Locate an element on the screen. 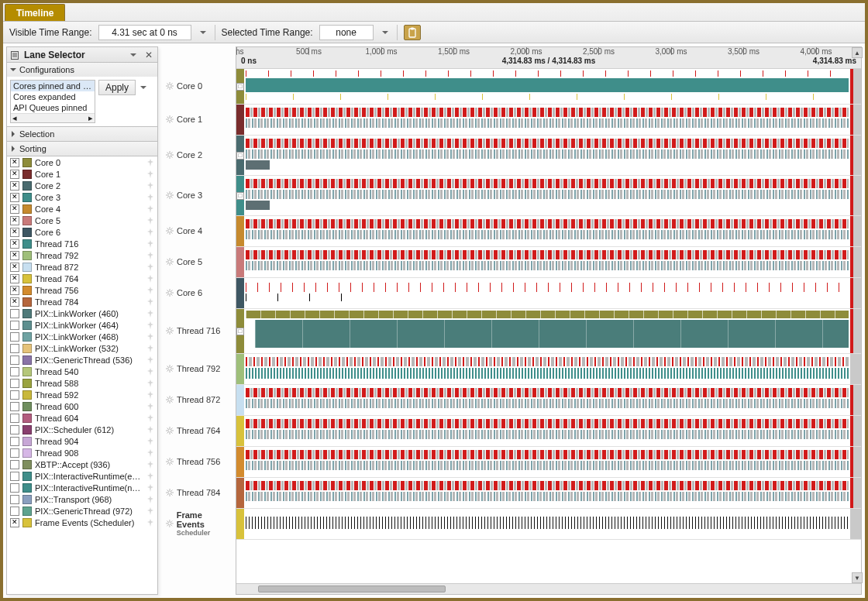 The width and height of the screenshot is (868, 601). lane-list-row: PIX::LinkWorker (464) is located at coordinates (82, 325).